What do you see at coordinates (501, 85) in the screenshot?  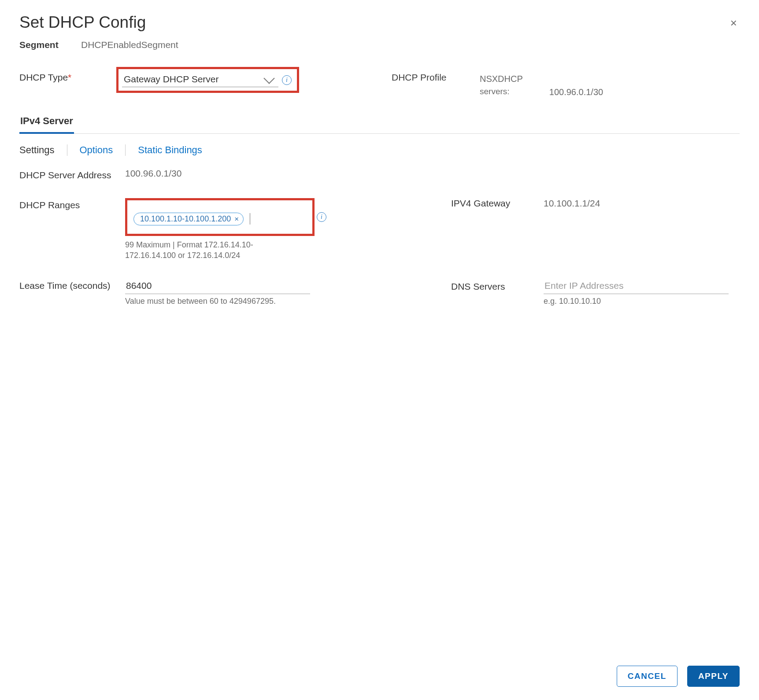 I see `dhcp-profile-values: NSXDHCP servers:` at bounding box center [501, 85].